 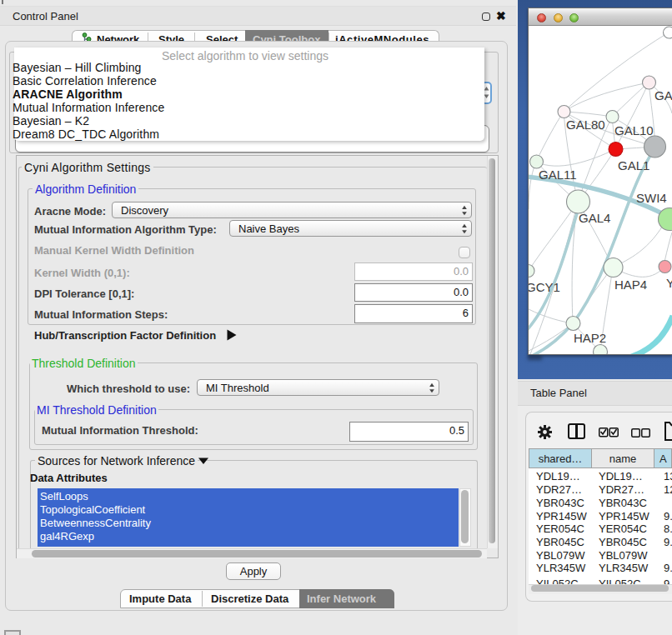 I want to click on svg-text: SWI4, so click(x=652, y=198).